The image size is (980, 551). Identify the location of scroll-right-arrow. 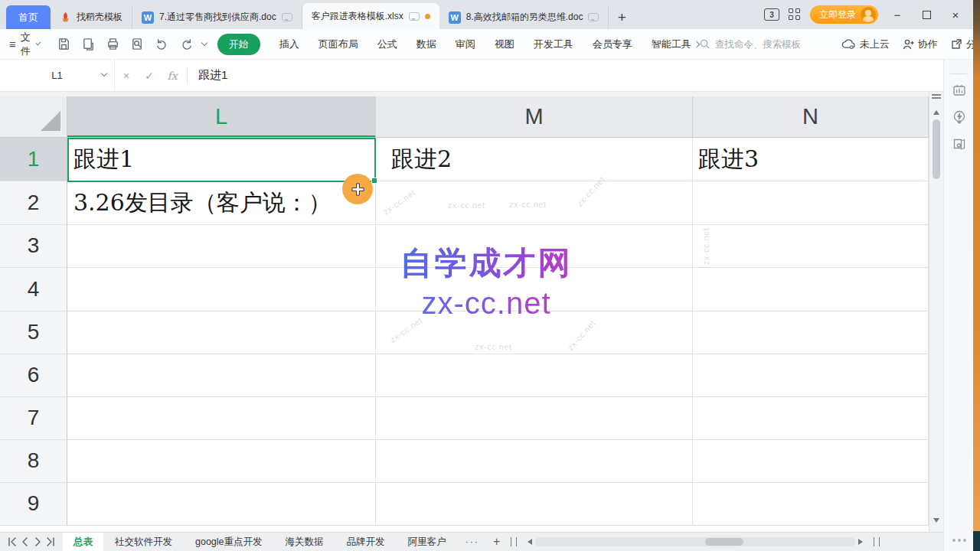
(862, 542).